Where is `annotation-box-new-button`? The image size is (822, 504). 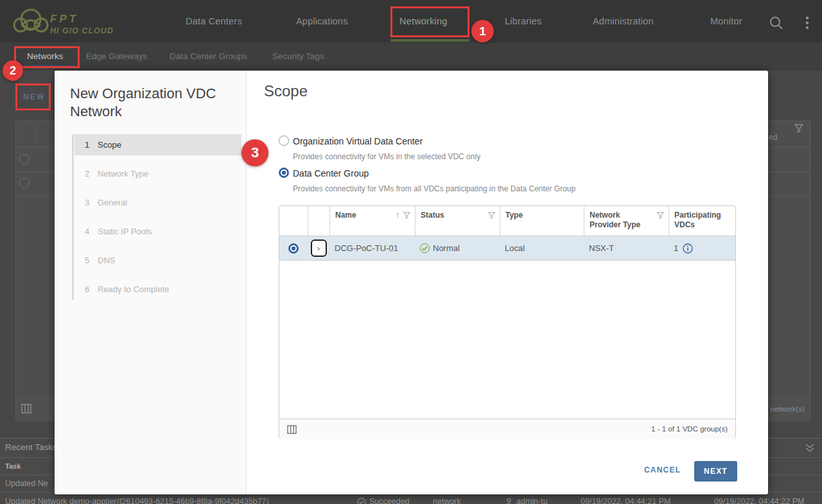 annotation-box-new-button is located at coordinates (33, 97).